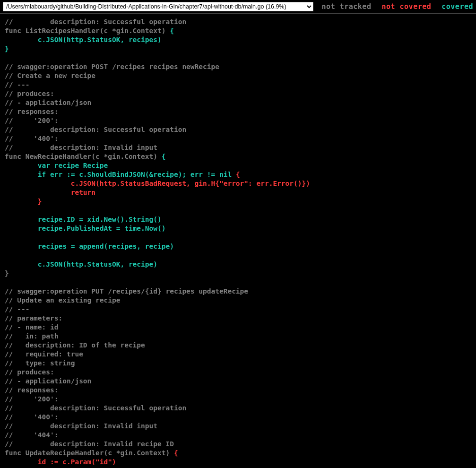 The height and width of the screenshot is (468, 476). What do you see at coordinates (157, 183) in the screenshot?
I see `code-line: c.JSON(http.StatusBadRequest, gin.H{"err…` at bounding box center [157, 183].